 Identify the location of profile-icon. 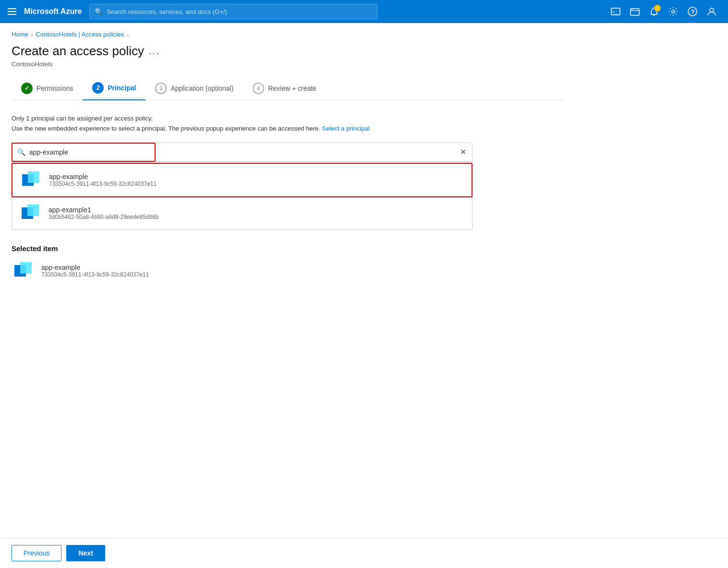
(712, 12).